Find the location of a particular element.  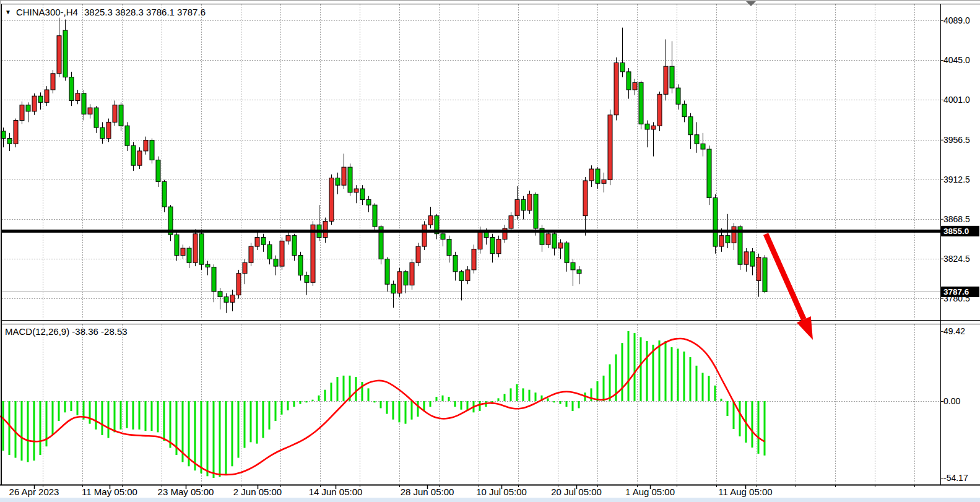

time-axis-label: 11 Aug 05:00 is located at coordinates (745, 491).